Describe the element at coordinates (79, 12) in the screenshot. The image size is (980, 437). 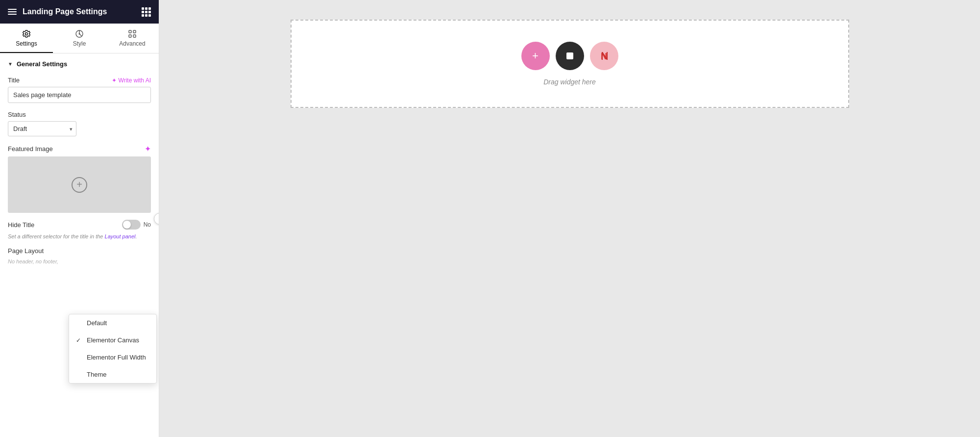
I see `page-title: Landing Page Settings` at that location.